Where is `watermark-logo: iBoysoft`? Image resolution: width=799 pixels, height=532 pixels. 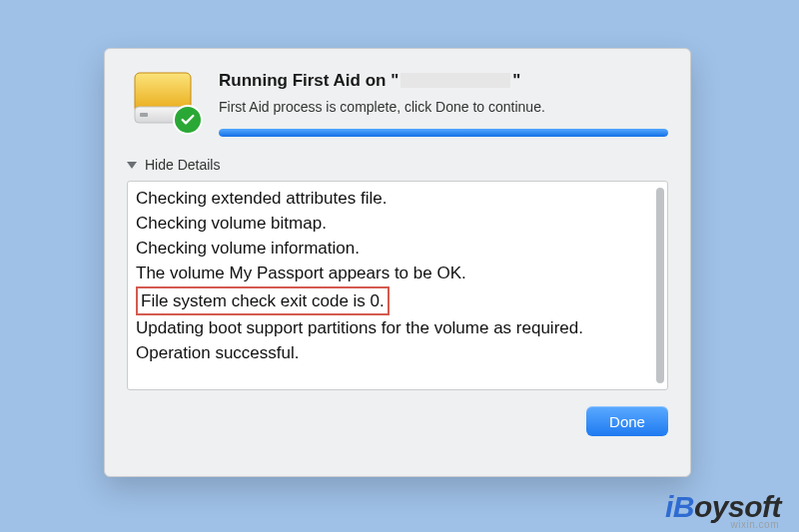
watermark-logo: iBoysoft is located at coordinates (723, 507).